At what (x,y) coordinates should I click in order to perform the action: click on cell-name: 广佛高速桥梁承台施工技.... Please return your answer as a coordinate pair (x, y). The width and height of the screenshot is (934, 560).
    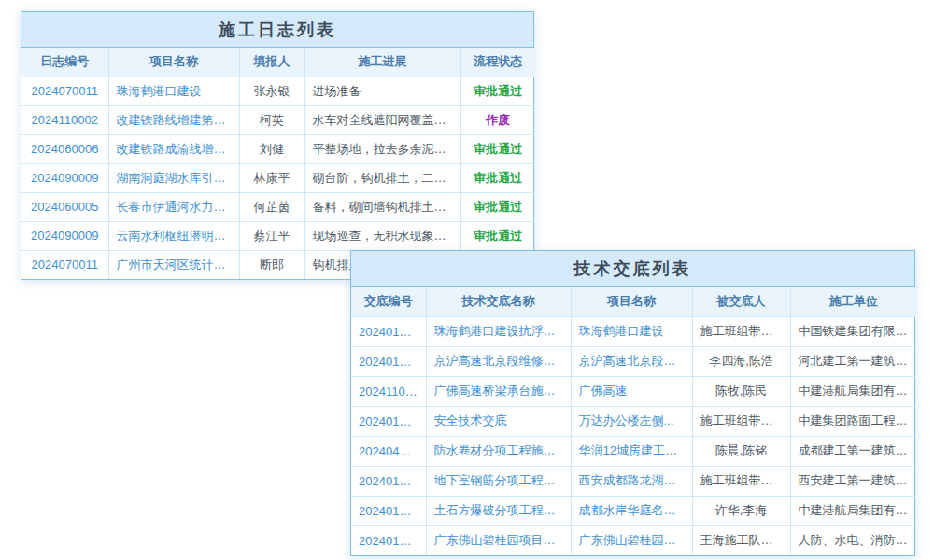
    Looking at the image, I should click on (499, 391).